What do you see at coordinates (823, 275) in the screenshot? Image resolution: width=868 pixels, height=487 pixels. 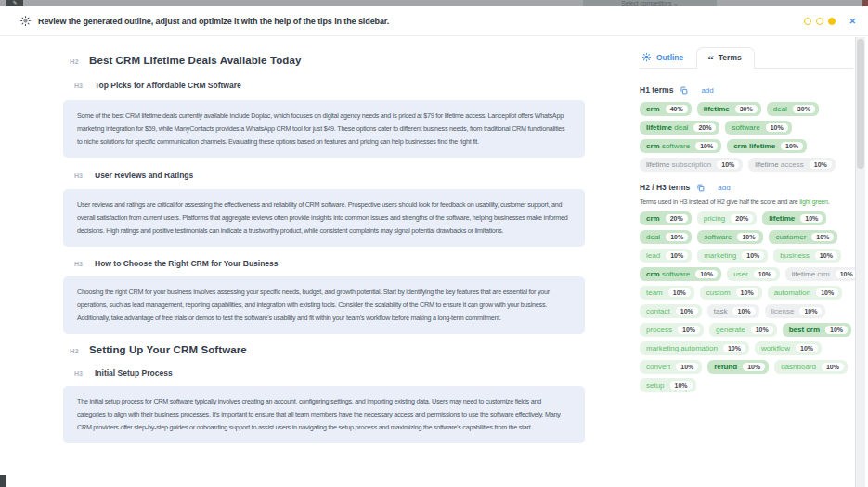 I see `term-chip: lifetime crm10%` at bounding box center [823, 275].